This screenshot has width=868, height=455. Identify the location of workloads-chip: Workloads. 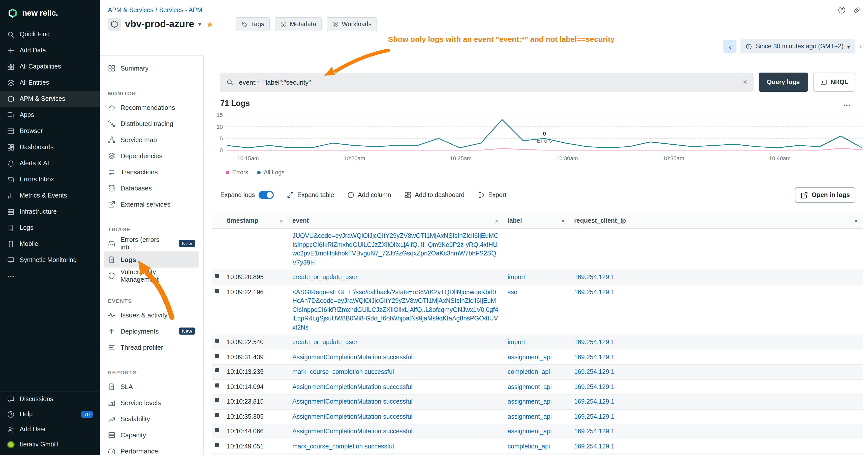
(352, 24).